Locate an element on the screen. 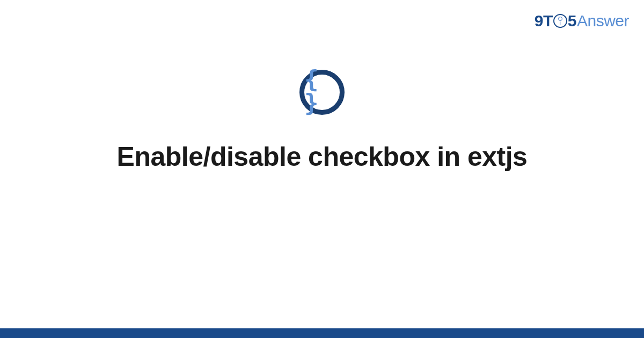  footer-bar is located at coordinates (322, 333).